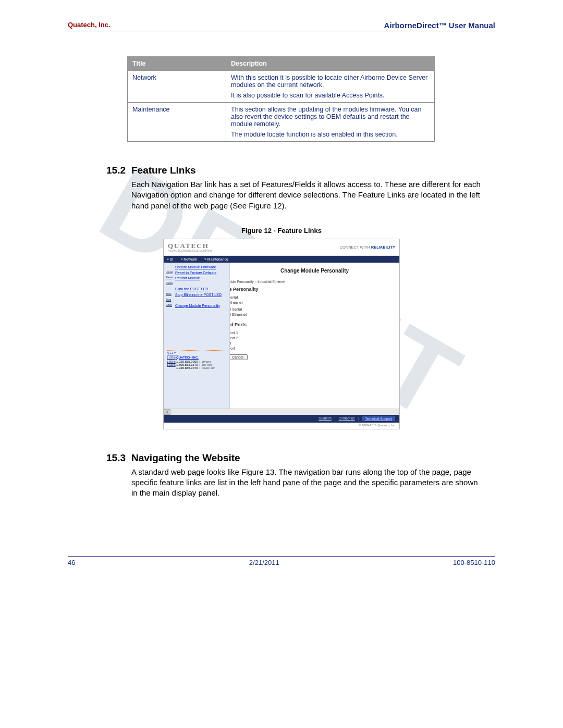 Image resolution: width=563 pixels, height=728 pixels. What do you see at coordinates (378, 419) in the screenshot?
I see `fig-footer-link: Technical Support` at bounding box center [378, 419].